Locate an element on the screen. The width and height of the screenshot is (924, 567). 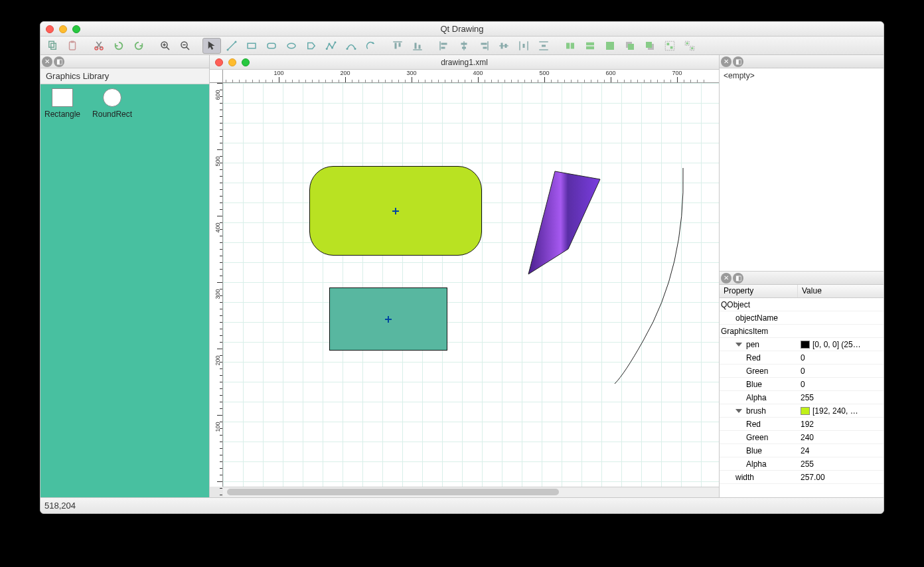
ruler-horizontal: 100 200 300 400 500 600 700 is located at coordinates (471, 76).